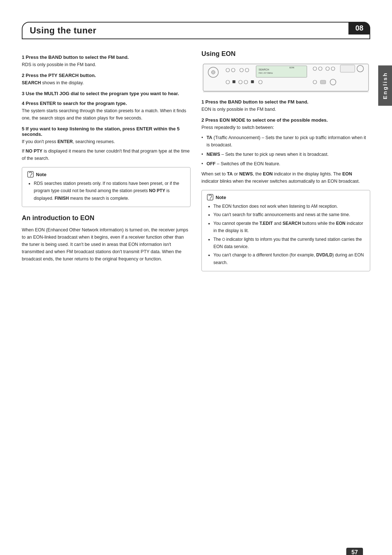  What do you see at coordinates (264, 70) in the screenshot?
I see `svg-text: SEARCH` at bounding box center [264, 70].